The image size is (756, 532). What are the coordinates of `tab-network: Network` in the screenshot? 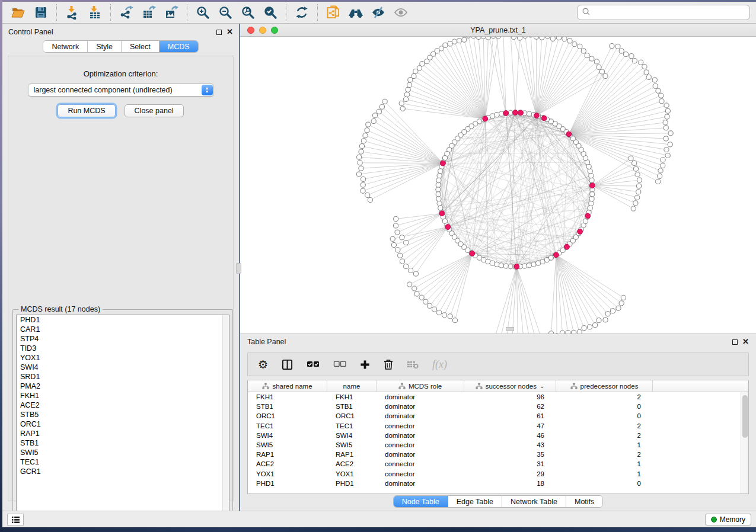 It's located at (65, 46).